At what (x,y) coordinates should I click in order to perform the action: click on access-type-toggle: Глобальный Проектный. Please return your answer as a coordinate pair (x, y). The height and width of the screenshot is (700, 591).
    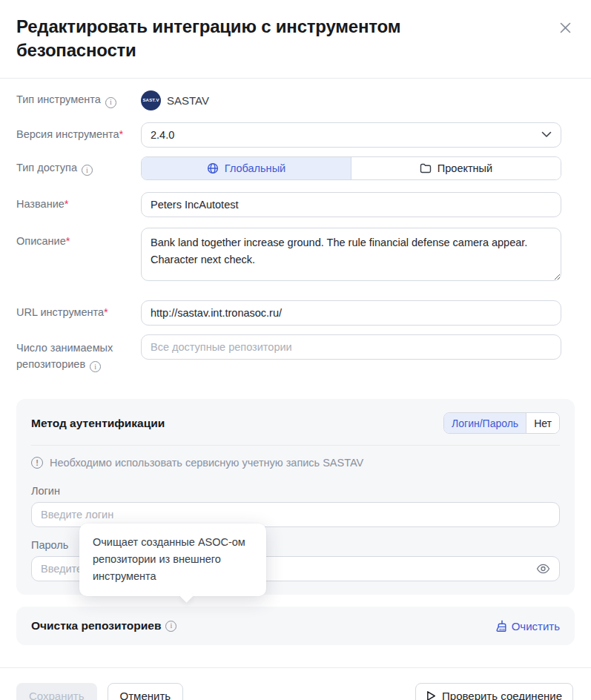
    Looking at the image, I should click on (351, 168).